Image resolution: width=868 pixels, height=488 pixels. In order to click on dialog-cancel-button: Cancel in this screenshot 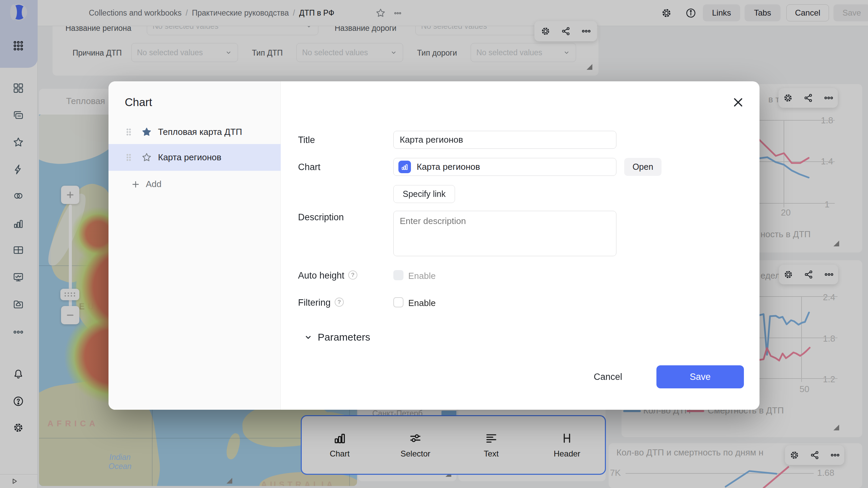, I will do `click(608, 377)`.